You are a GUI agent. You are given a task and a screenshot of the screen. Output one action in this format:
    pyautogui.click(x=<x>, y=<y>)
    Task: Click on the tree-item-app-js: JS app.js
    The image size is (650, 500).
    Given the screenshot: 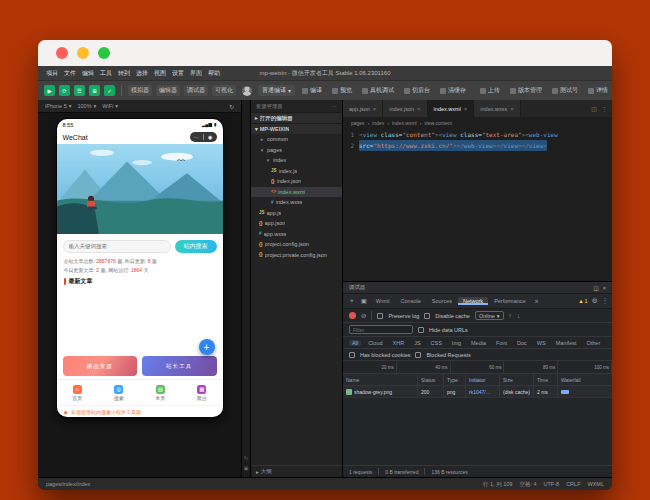 What is the action you would take?
    pyautogui.click(x=296, y=214)
    